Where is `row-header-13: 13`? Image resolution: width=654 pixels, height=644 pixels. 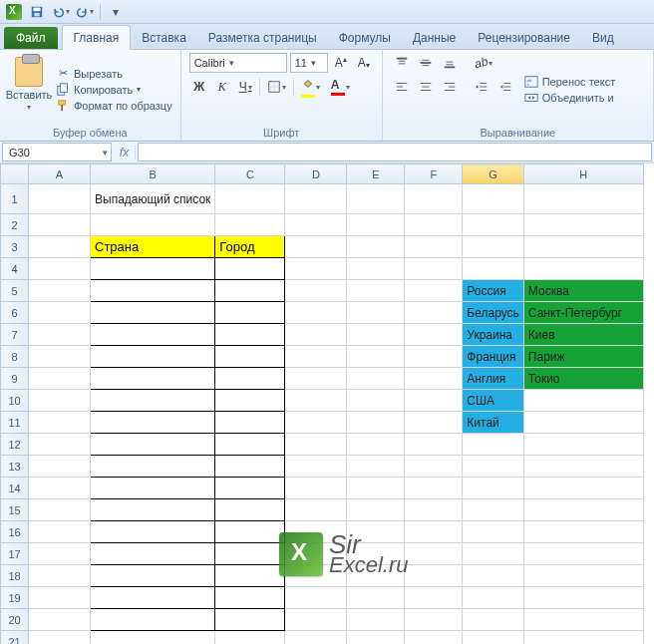 row-header-13: 13 is located at coordinates (15, 467).